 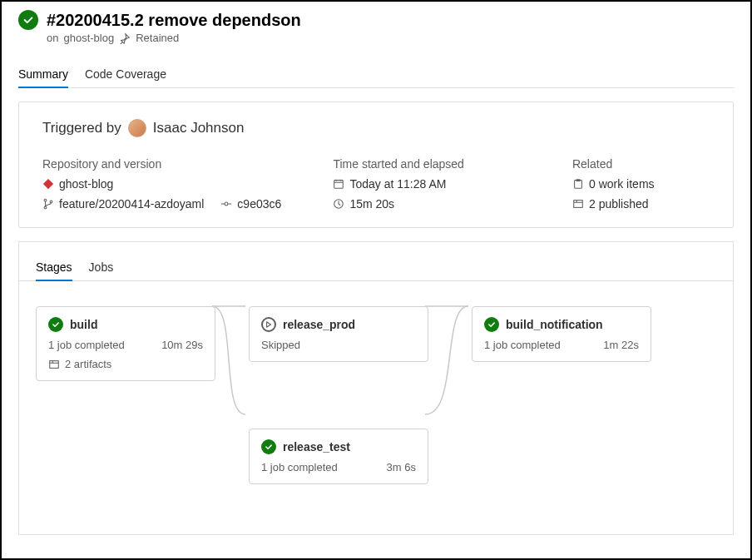 I want to click on stage-duration: 10m 29s, so click(x=182, y=344).